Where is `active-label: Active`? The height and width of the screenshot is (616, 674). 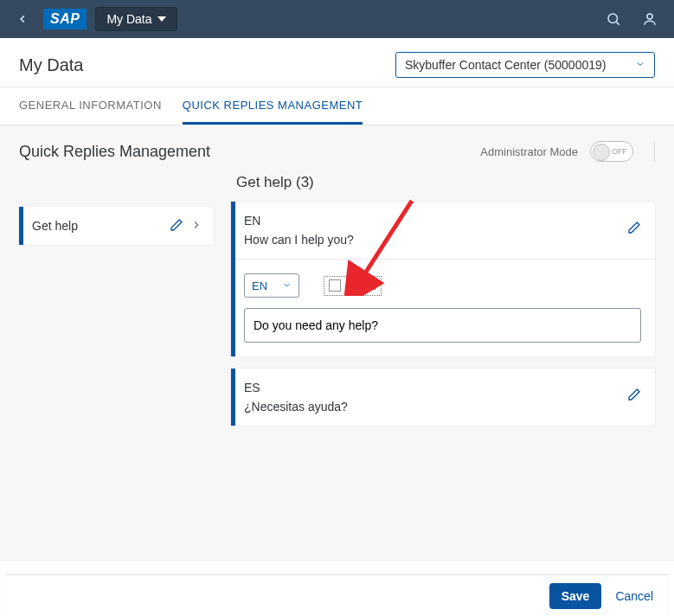
active-label: Active is located at coordinates (362, 286).